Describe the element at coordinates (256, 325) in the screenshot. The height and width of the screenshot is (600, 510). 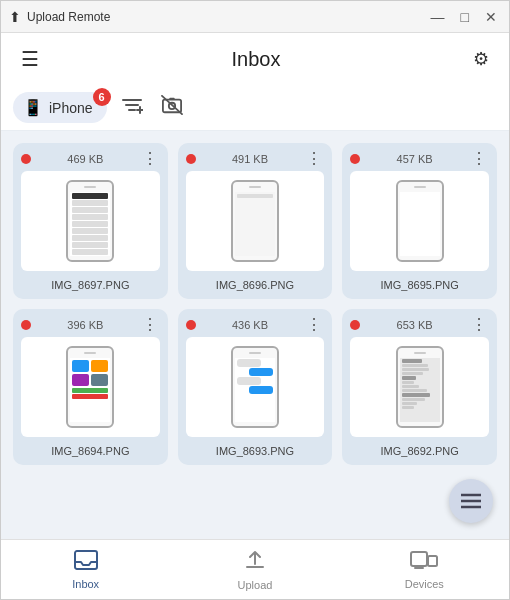
I see `card-header: 436 KB⋮` at that location.